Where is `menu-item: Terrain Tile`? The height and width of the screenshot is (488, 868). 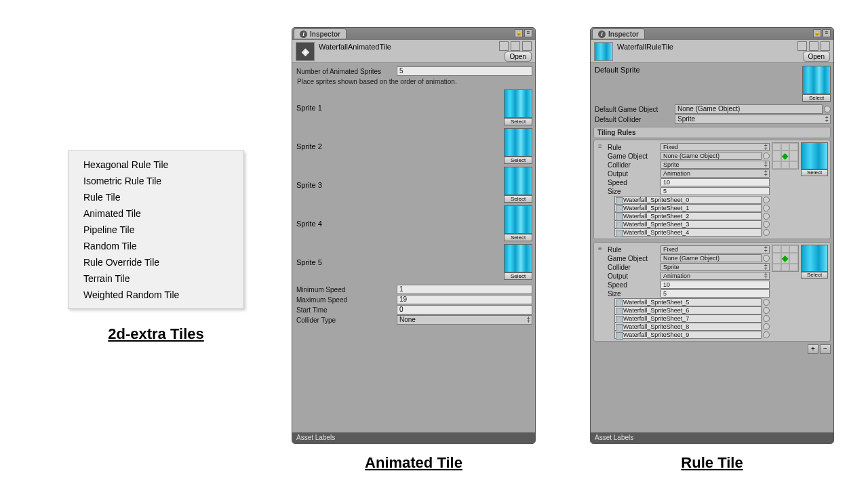 menu-item: Terrain Tile is located at coordinates (156, 279).